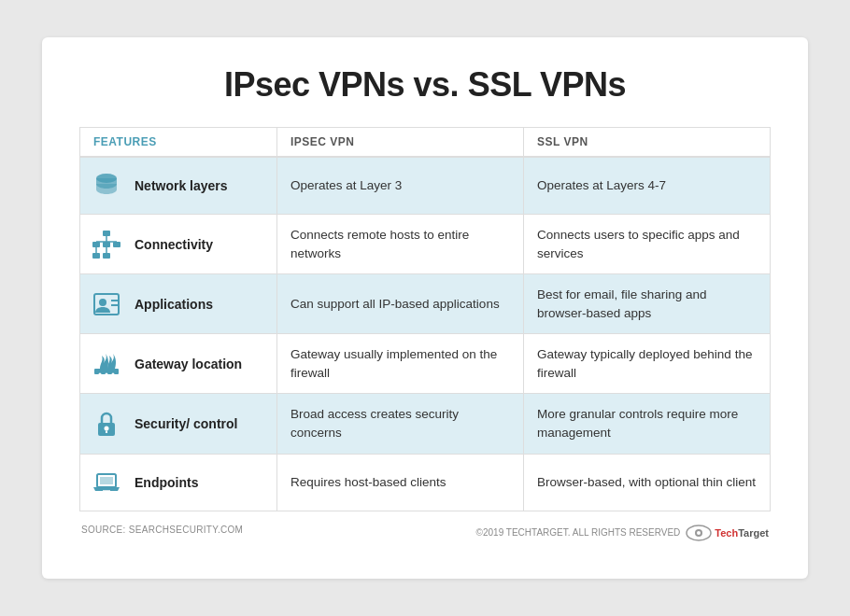 The width and height of the screenshot is (850, 616). What do you see at coordinates (646, 245) in the screenshot?
I see `ssl-cell-connectivity: Connects users to specific apps and serv…` at bounding box center [646, 245].